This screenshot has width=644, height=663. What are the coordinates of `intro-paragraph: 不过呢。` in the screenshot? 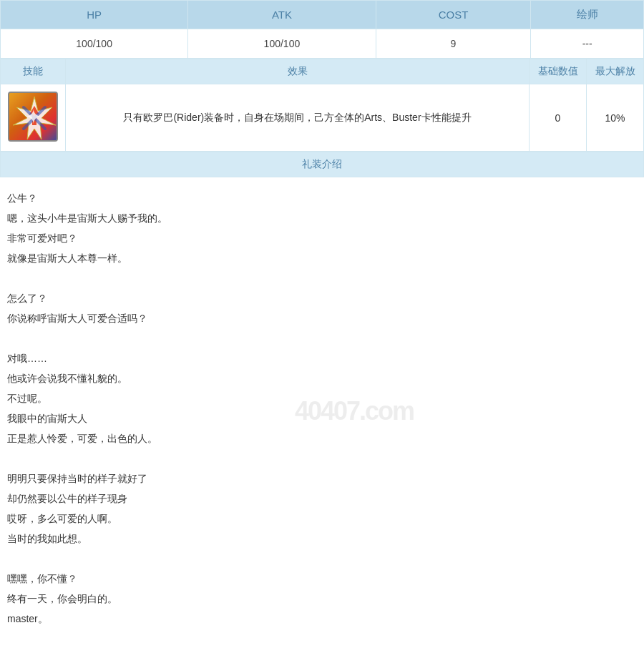 It's located at (322, 398).